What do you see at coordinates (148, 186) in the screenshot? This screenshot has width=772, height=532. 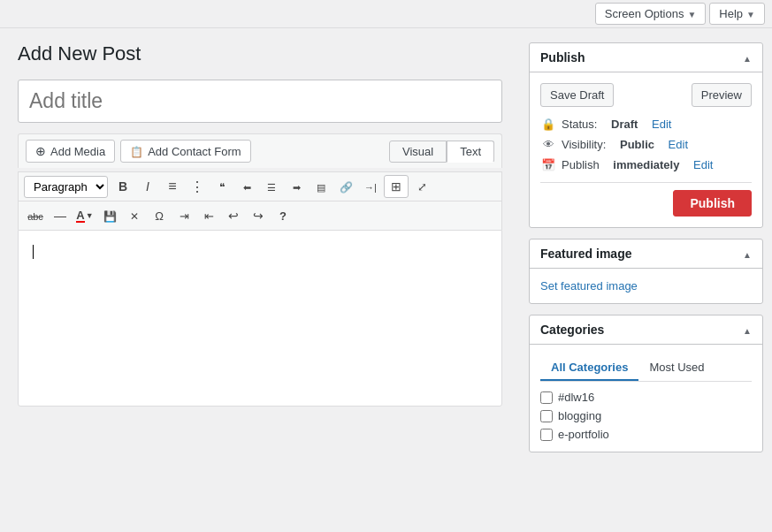 I see `italic-button` at bounding box center [148, 186].